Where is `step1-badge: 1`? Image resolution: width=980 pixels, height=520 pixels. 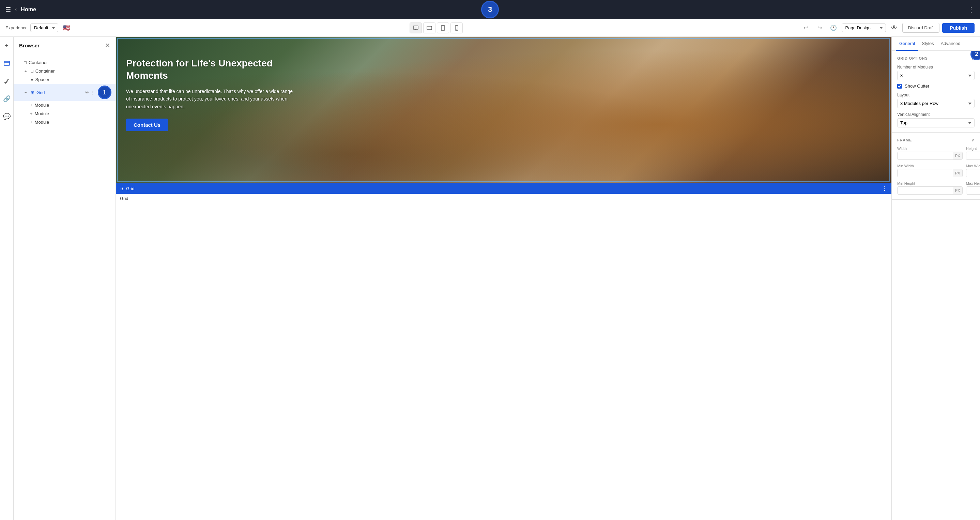
step1-badge: 1 is located at coordinates (105, 92).